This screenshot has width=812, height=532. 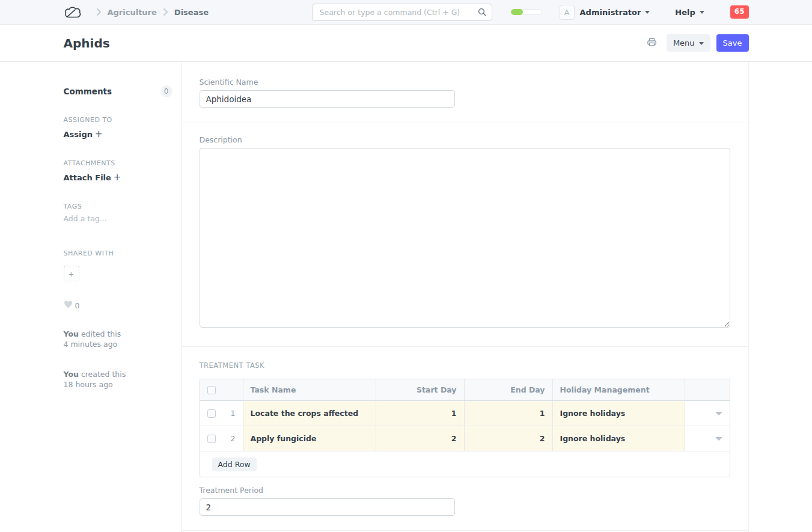 What do you see at coordinates (465, 365) in the screenshot?
I see `treatment-task-heading: TREATMENT TASK` at bounding box center [465, 365].